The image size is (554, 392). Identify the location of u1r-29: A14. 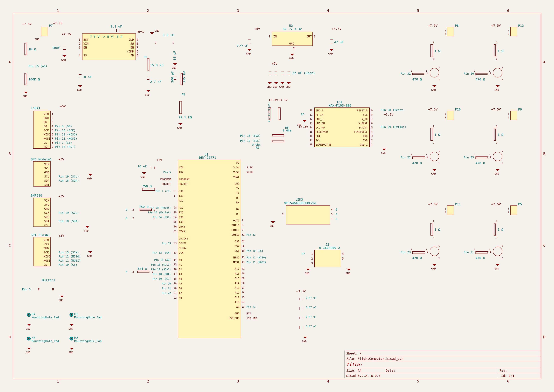
(237, 283).